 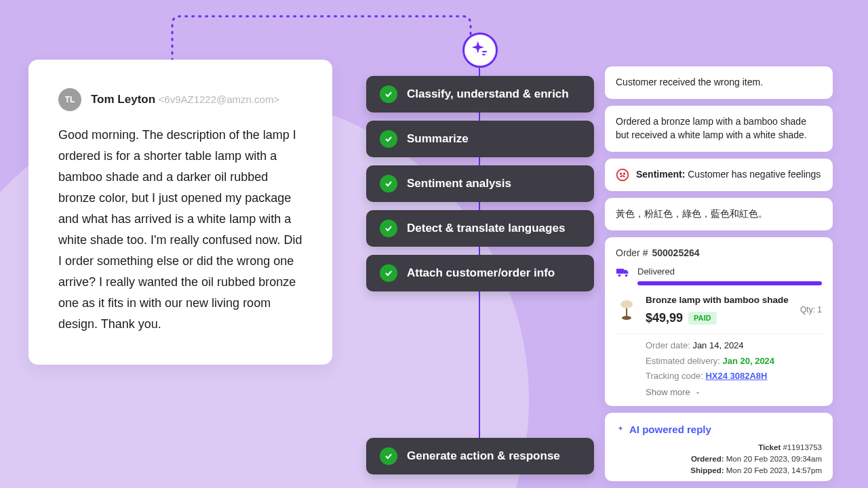 I want to click on result-sentiment: Sentiment: Customer has negative feeling…, so click(x=719, y=175).